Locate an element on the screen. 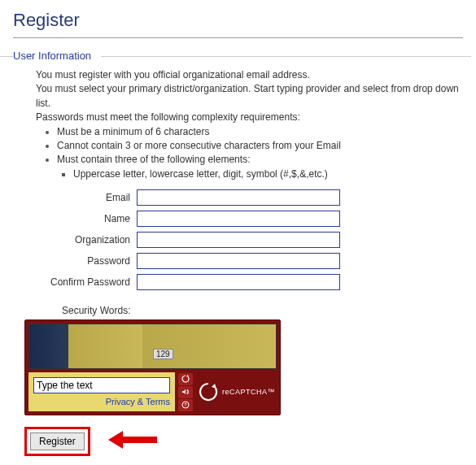 Image resolution: width=476 pixels, height=465 pixels. recaptcha-logo-text: reCAPTCHA™ is located at coordinates (249, 392).